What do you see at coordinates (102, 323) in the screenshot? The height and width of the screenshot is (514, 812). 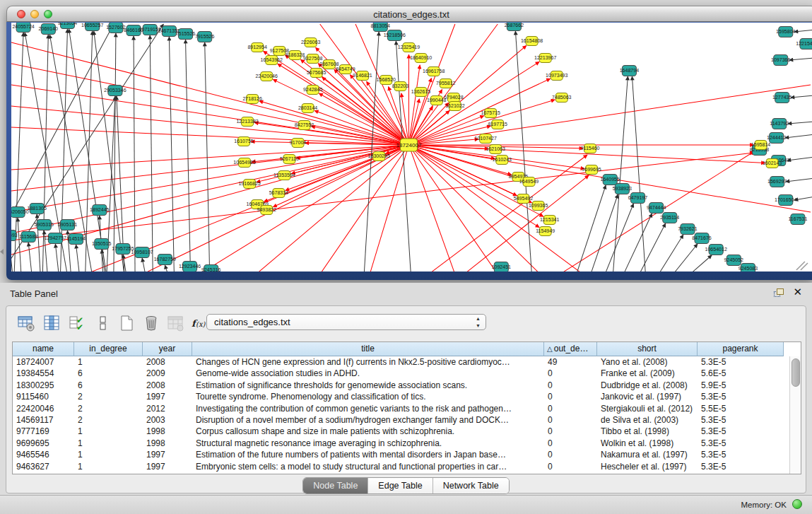 I see `rows-icon` at bounding box center [102, 323].